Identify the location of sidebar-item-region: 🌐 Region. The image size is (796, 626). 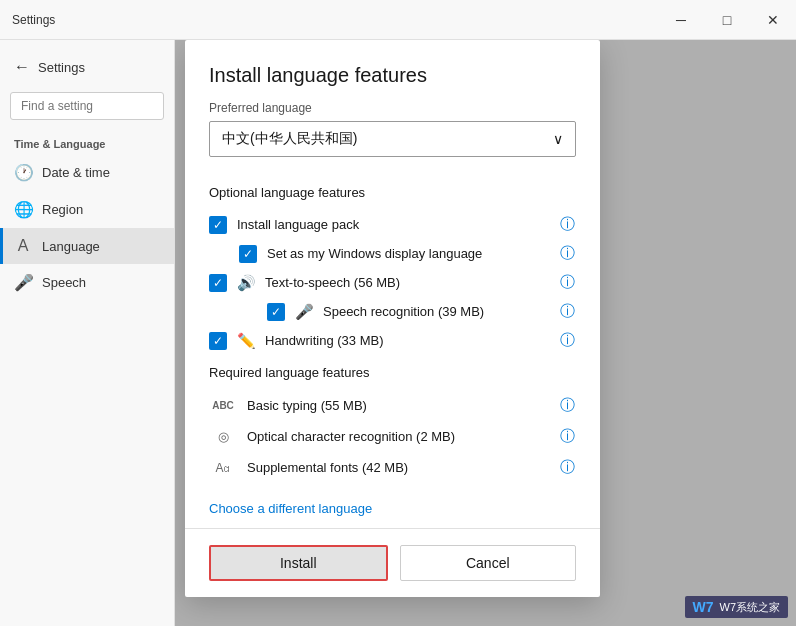
(87, 210).